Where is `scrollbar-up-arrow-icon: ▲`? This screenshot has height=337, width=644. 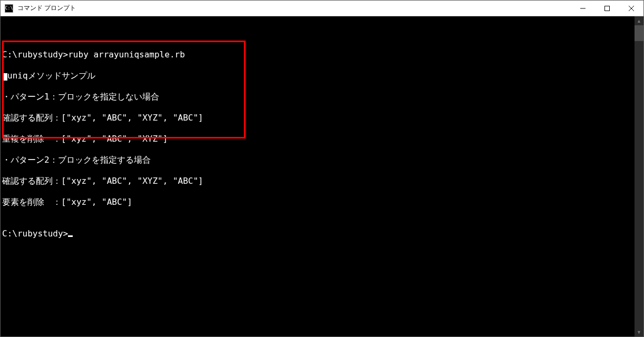 scrollbar-up-arrow-icon: ▲ is located at coordinates (639, 21).